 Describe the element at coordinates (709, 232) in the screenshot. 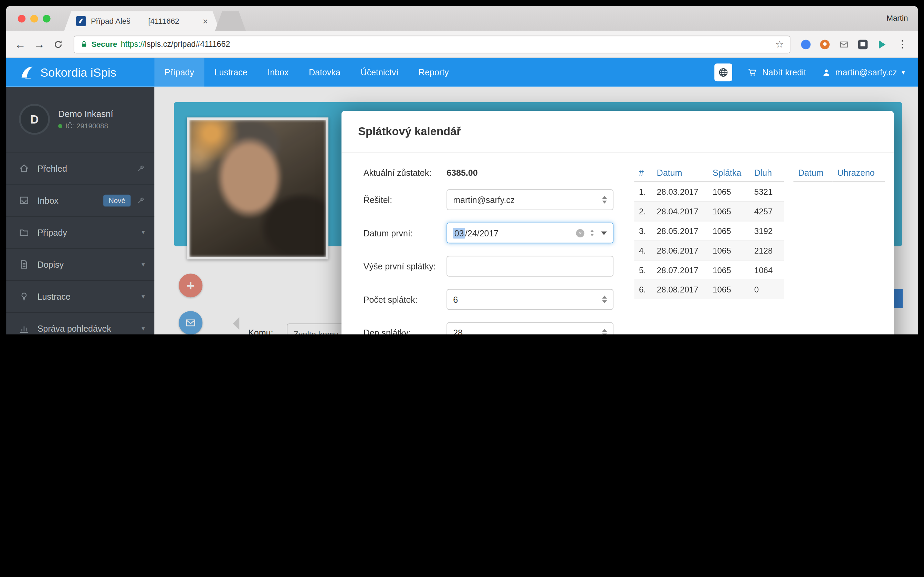

I see `installment-schedule-table: # Datum Splátka Dluh 1.28.03.20171065532…` at that location.